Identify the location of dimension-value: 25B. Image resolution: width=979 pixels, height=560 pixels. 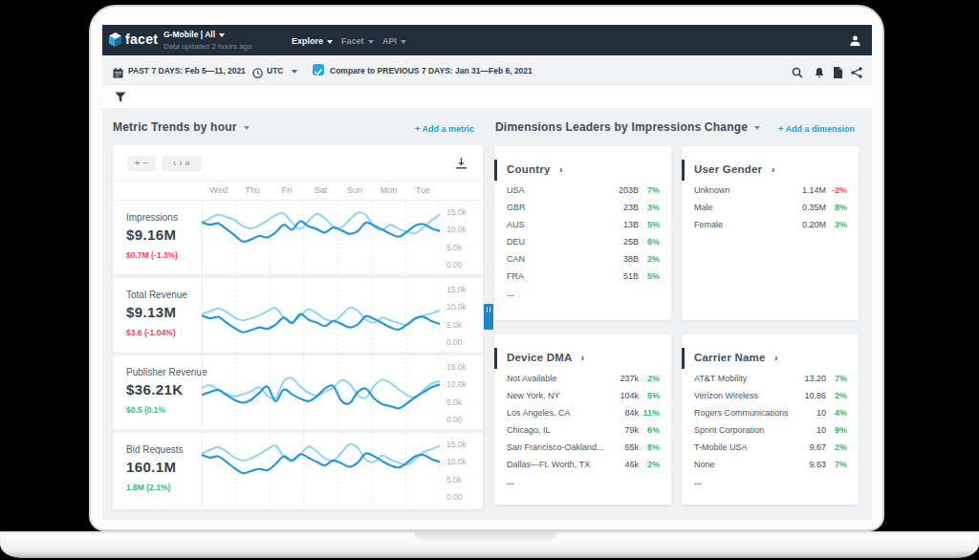
(631, 242).